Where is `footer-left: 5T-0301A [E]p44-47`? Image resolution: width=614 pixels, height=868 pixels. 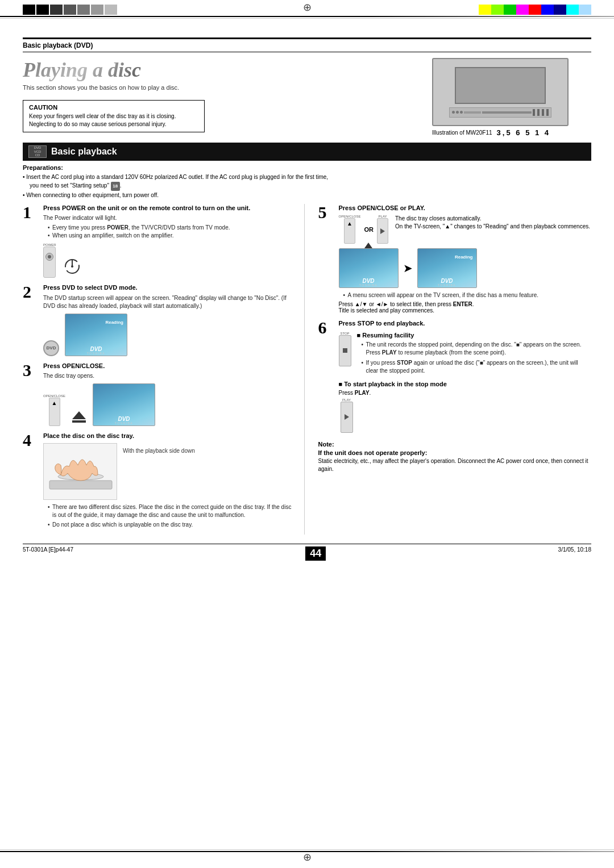 footer-left: 5T-0301A [E]p44-47 is located at coordinates (48, 553).